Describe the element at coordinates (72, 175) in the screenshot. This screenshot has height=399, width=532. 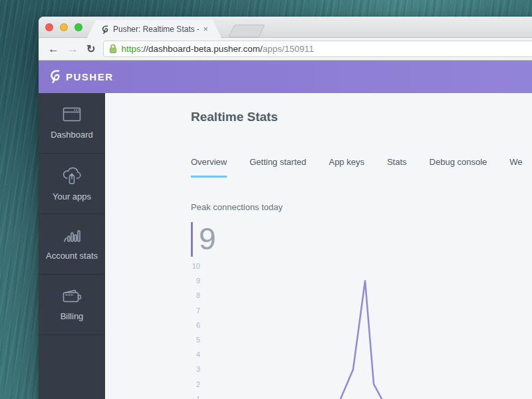
I see `cloud-upload-icon` at that location.